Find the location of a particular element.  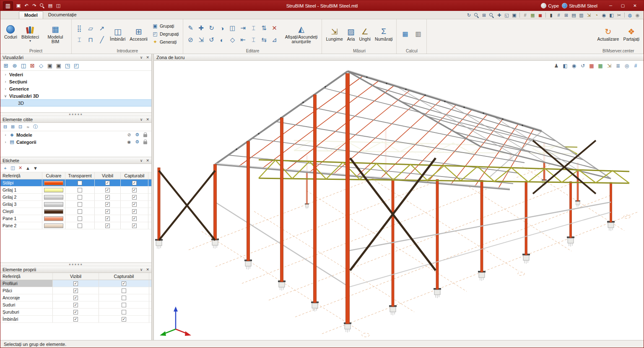

lock-icon is located at coordinates (145, 136).